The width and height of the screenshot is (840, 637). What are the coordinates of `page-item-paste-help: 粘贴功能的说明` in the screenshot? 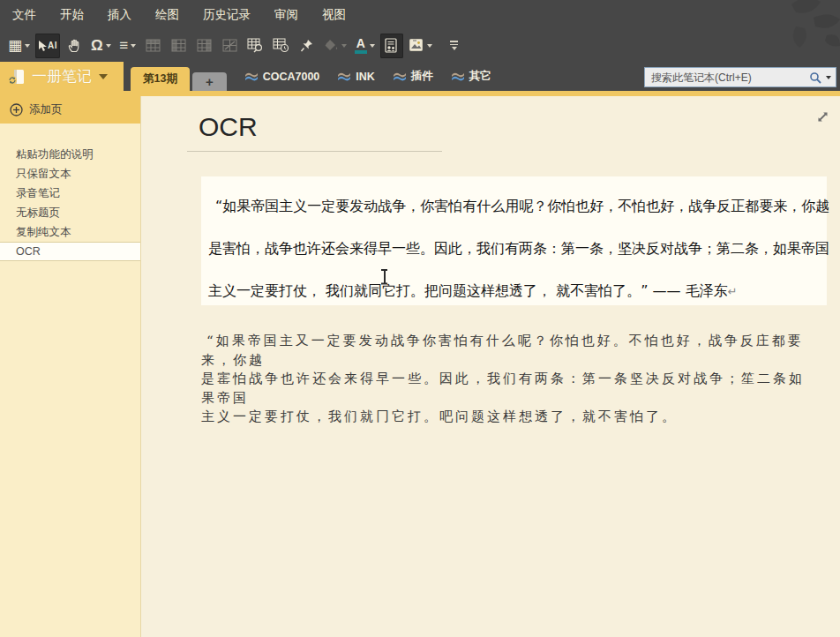 It's located at (71, 154).